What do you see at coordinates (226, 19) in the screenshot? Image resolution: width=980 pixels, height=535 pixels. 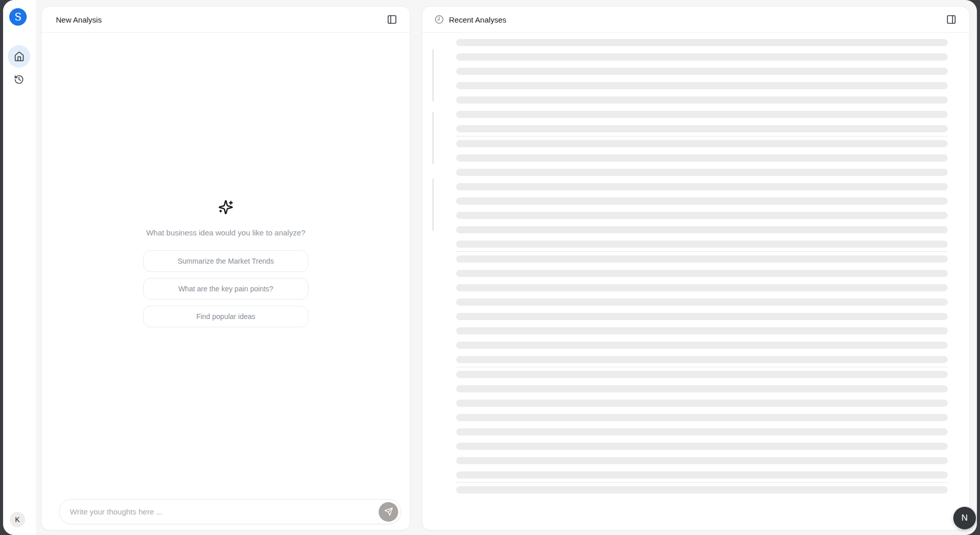 I see `new-analysis-header: New Analysis` at bounding box center [226, 19].